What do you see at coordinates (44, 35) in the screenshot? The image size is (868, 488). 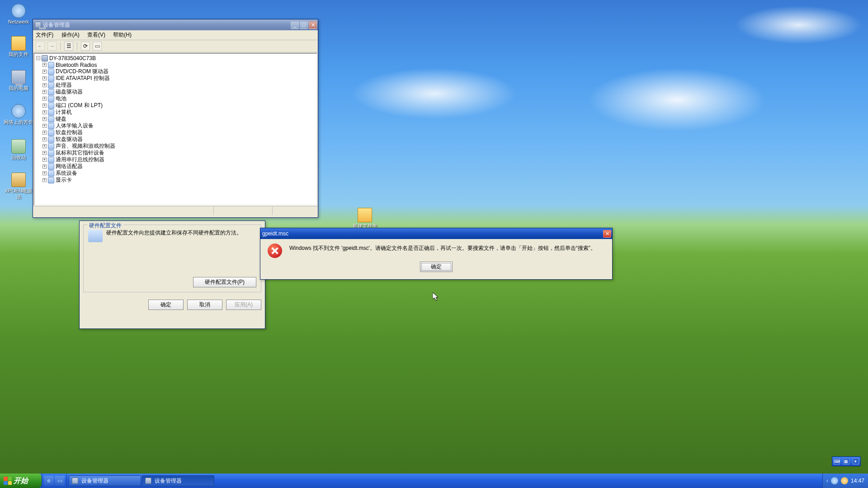 I see `menu-file: 文件(F)` at bounding box center [44, 35].